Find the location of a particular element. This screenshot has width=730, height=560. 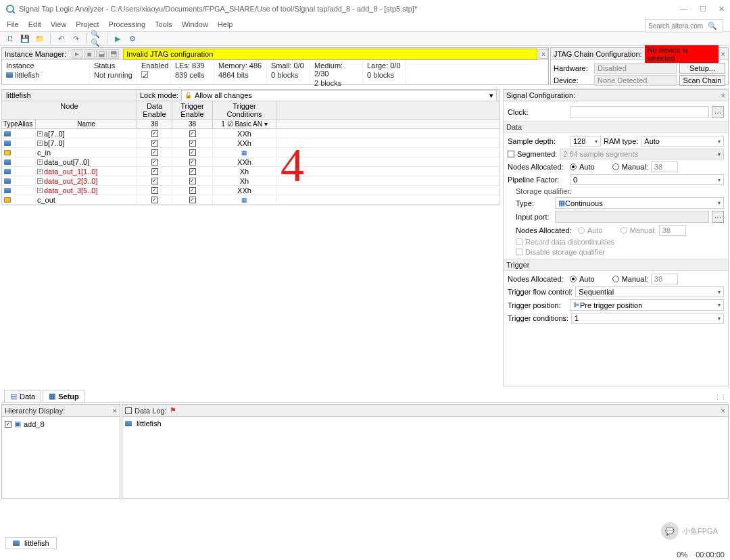

hardware-select: Disabled is located at coordinates (635, 68).